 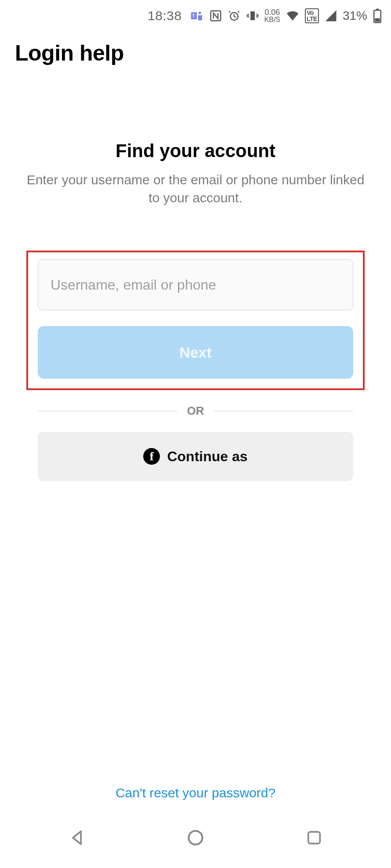 What do you see at coordinates (196, 840) in the screenshot?
I see `system-nav-bar` at bounding box center [196, 840].